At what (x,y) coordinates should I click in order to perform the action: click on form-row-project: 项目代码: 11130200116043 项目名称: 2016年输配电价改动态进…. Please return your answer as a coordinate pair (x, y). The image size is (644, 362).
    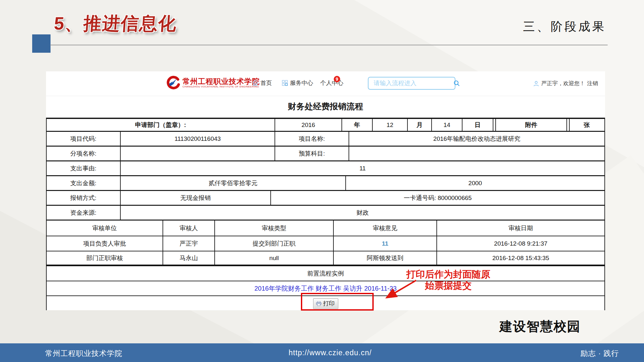
    Looking at the image, I should click on (326, 139).